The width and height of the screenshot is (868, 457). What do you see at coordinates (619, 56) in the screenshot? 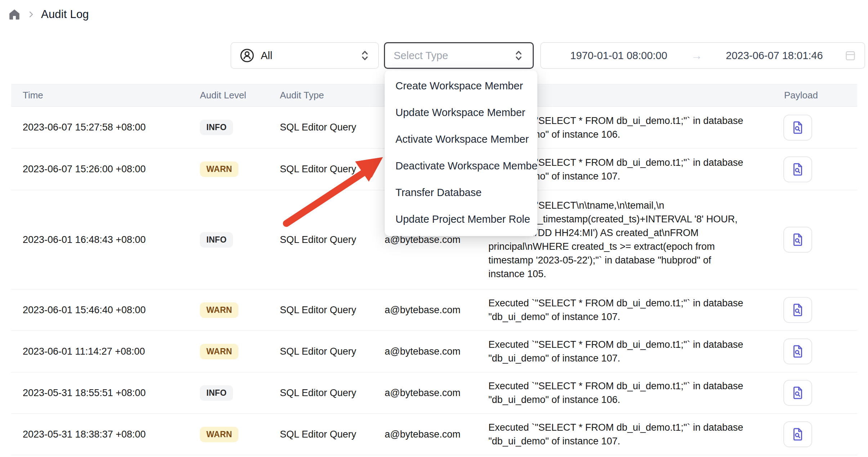
I see `date-range-start: 1970-01-01 08:00:00` at bounding box center [619, 56].